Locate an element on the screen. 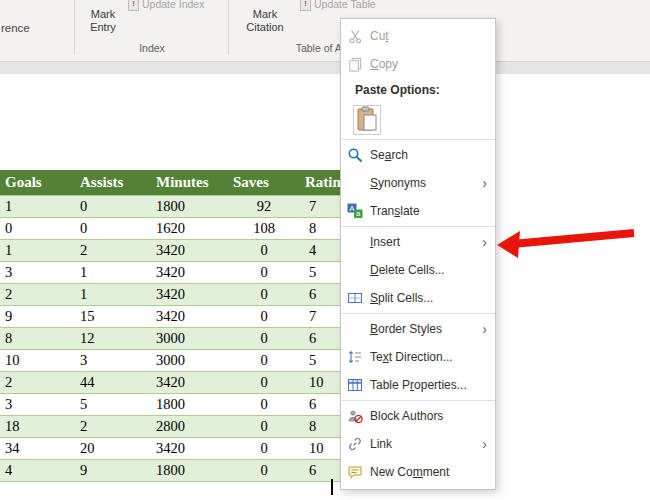 The width and height of the screenshot is (650, 500). ribbon: rence Mark Entry ! Update Index Index Ma… is located at coordinates (325, 31).